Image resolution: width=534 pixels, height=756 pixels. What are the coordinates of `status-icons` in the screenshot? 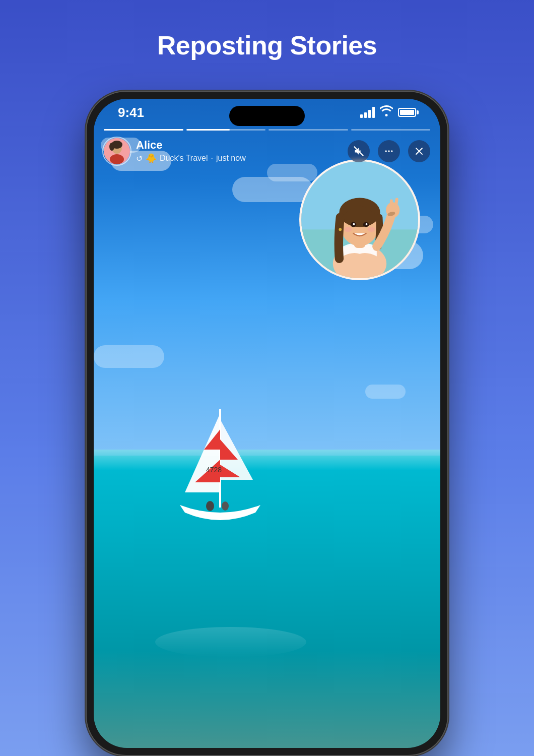 It's located at (388, 112).